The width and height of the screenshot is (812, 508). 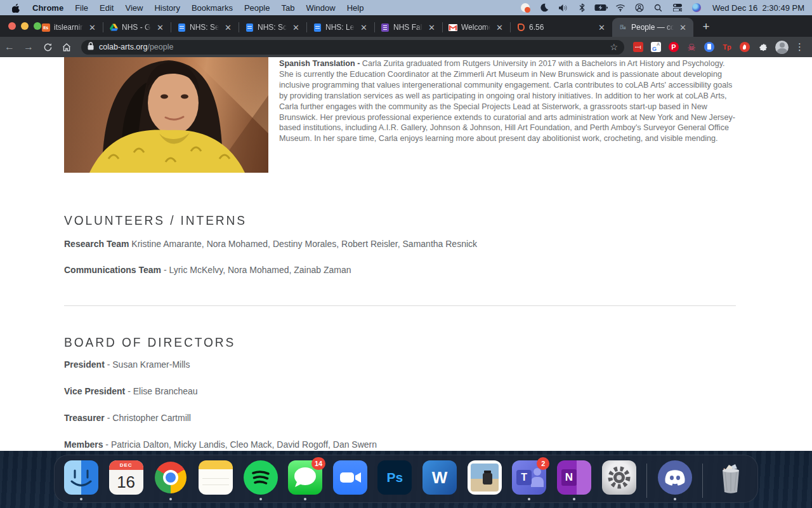 What do you see at coordinates (782, 47) in the screenshot?
I see `profile-avatar` at bounding box center [782, 47].